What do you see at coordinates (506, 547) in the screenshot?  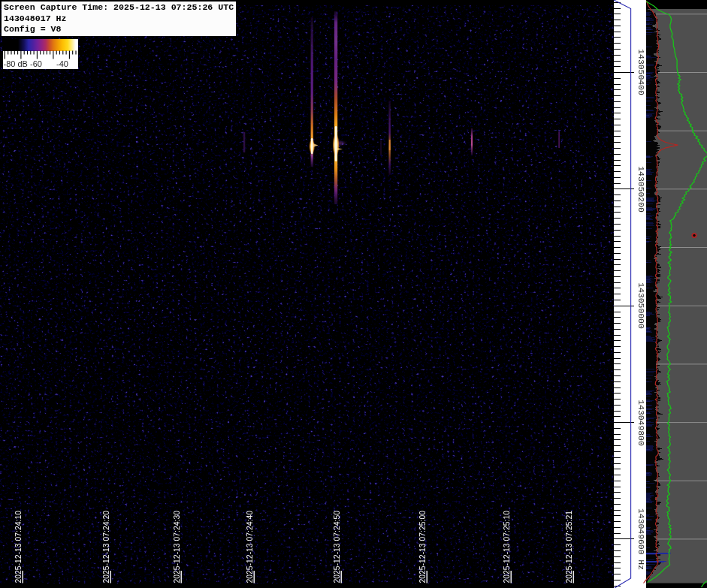 I see `svg-text: 2025-12-13 07:25:10` at bounding box center [506, 547].